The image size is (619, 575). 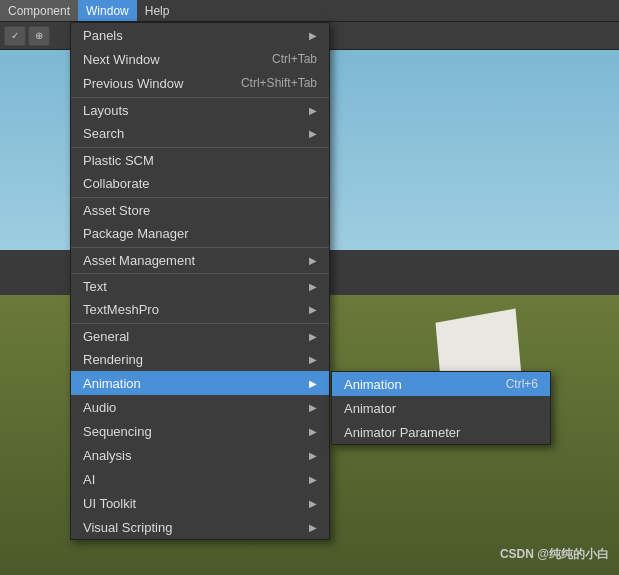 I want to click on menu-item-ui-toolkit: UI Toolkit ▶, so click(x=200, y=503).